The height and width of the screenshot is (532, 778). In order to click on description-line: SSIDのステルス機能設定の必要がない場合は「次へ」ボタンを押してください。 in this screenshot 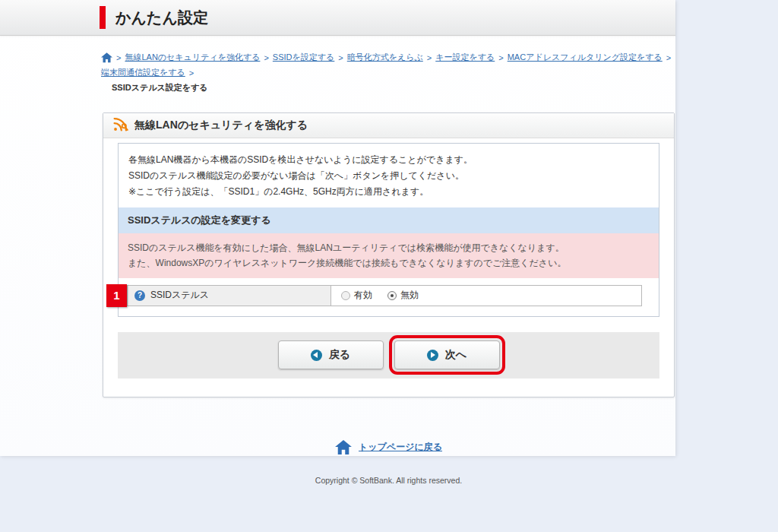, I will do `click(389, 176)`.